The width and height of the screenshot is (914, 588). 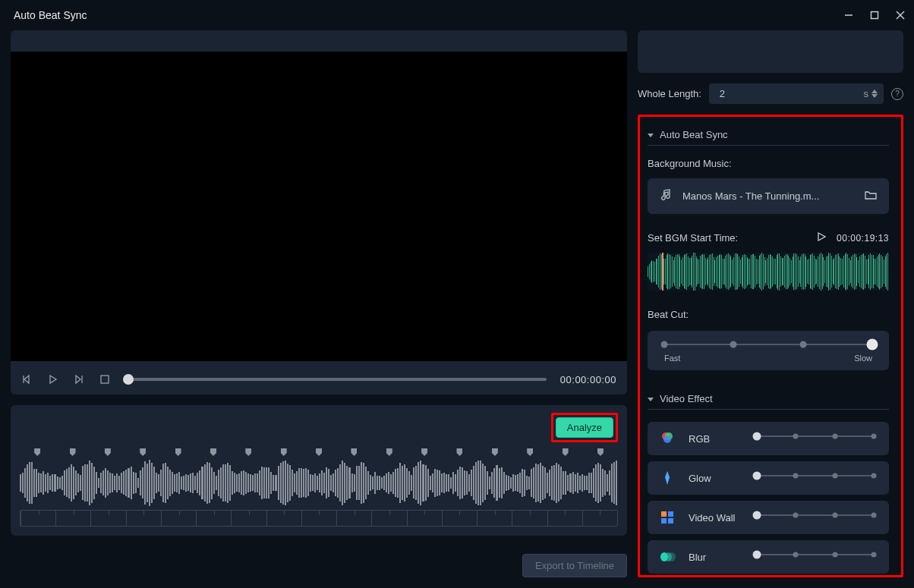 What do you see at coordinates (694, 135) in the screenshot?
I see `section-title: Auto Beat Sync` at bounding box center [694, 135].